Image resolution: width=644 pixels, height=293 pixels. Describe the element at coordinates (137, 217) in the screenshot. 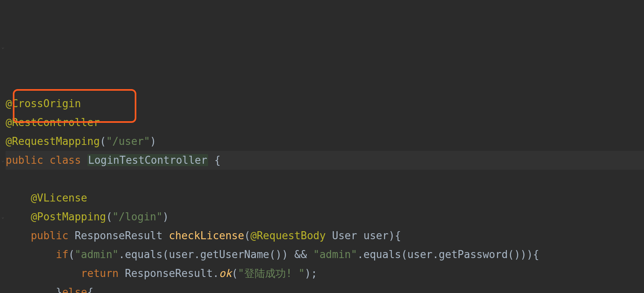

I see `code-token: "/login"` at that location.